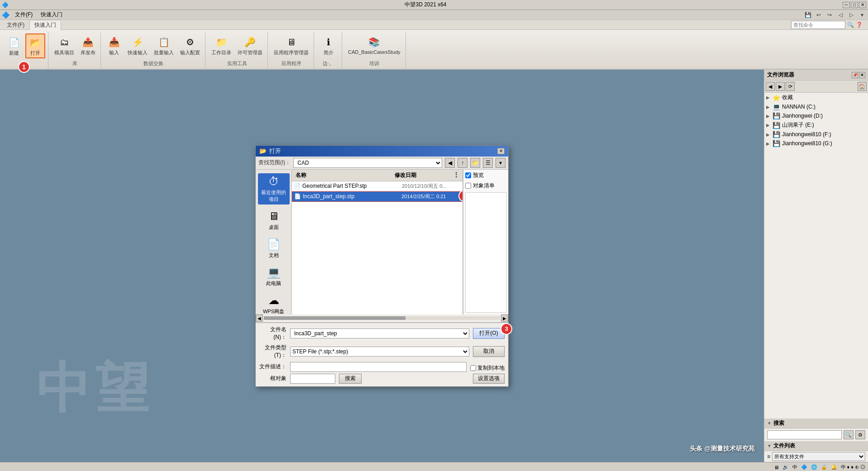  What do you see at coordinates (816, 283) in the screenshot?
I see `panel-spacer` at bounding box center [816, 283].